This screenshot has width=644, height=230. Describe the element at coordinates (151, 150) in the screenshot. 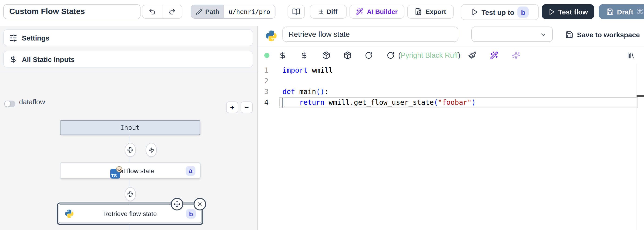

I see `insert-trigger-button` at that location.